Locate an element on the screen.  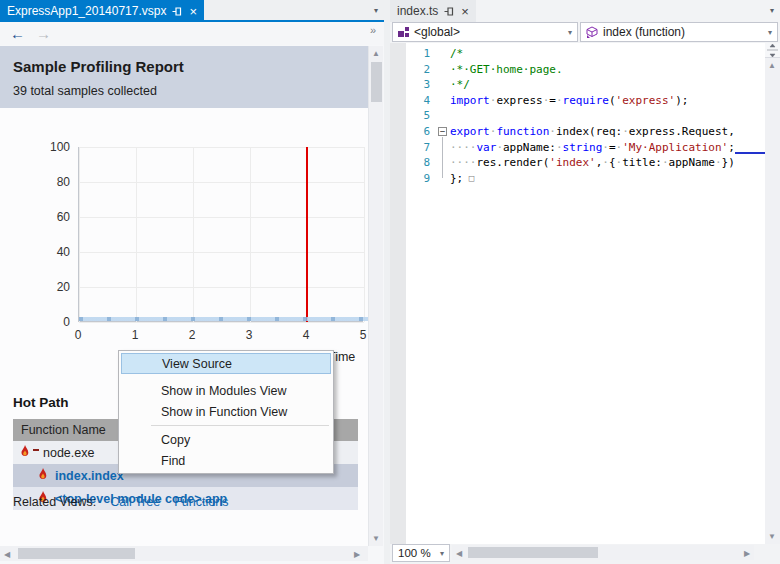
fold-margin: − is located at coordinates (444, 132).